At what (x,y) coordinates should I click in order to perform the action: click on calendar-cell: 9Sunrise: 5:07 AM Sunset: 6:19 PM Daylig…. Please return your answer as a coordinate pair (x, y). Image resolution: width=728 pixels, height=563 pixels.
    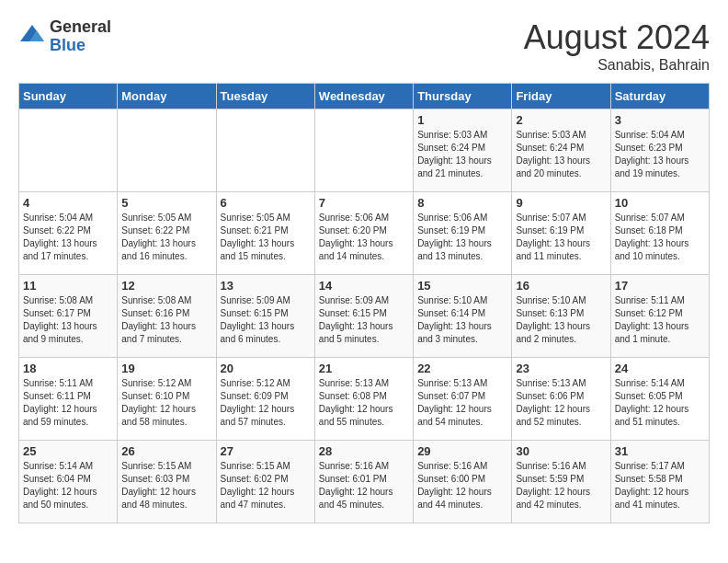
    Looking at the image, I should click on (561, 234).